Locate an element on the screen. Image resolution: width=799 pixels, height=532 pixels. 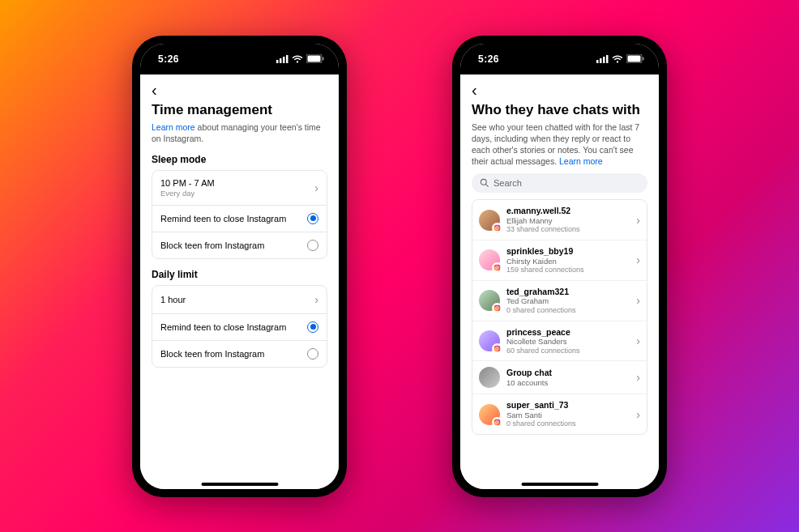
chat-username: sprinkles_bby19 is located at coordinates (568, 251).